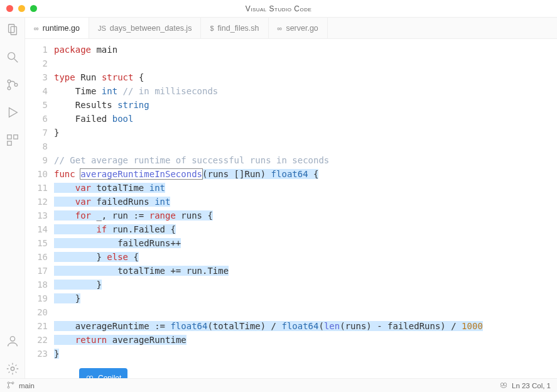 The image size is (557, 392). I want to click on code-line: Failed bool, so click(305, 119).